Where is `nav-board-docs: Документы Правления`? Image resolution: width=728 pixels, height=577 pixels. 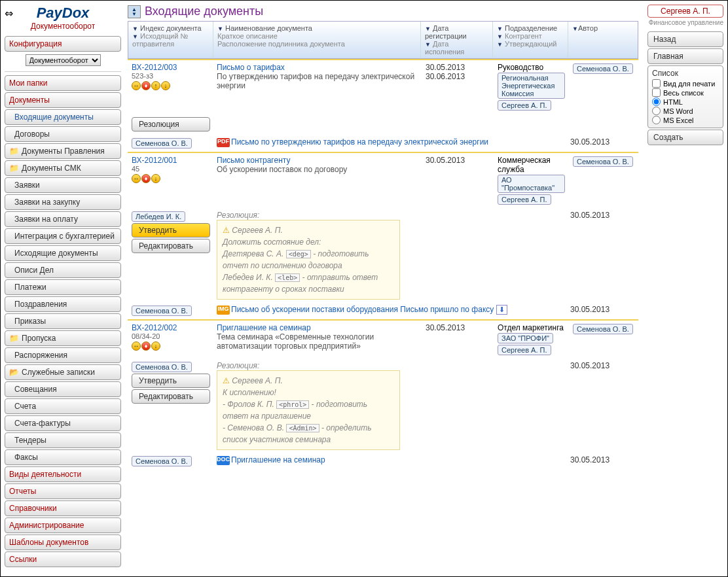
nav-board-docs: Документы Правления is located at coordinates (63, 151).